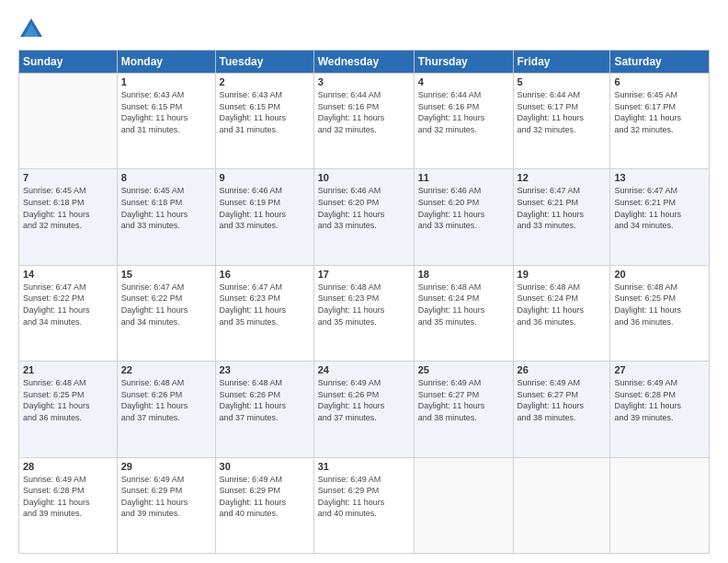 Image resolution: width=728 pixels, height=563 pixels. Describe the element at coordinates (265, 63) in the screenshot. I see `header-tuesday: Tuesday` at that location.